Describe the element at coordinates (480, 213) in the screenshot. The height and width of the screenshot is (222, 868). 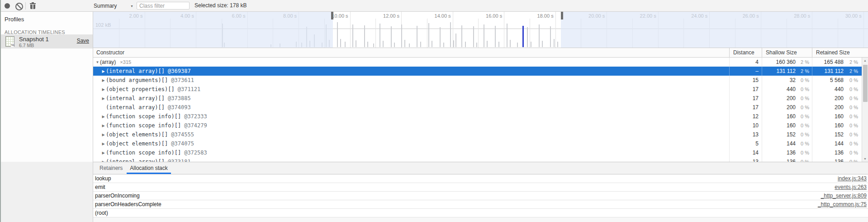
I see `stack-frame-row: (root)` at that location.